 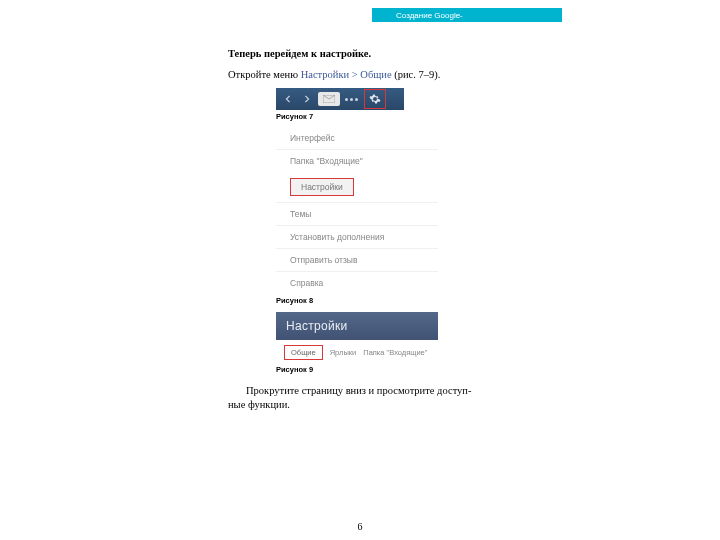 I want to click on tab-general-highlighted: Общие, so click(x=304, y=352).